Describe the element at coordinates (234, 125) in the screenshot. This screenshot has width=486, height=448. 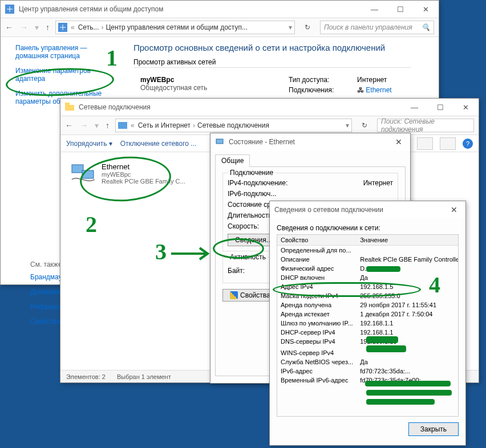
I see `address-bar: « Сеть и Интернет› Сетевые подключения ▾` at that location.